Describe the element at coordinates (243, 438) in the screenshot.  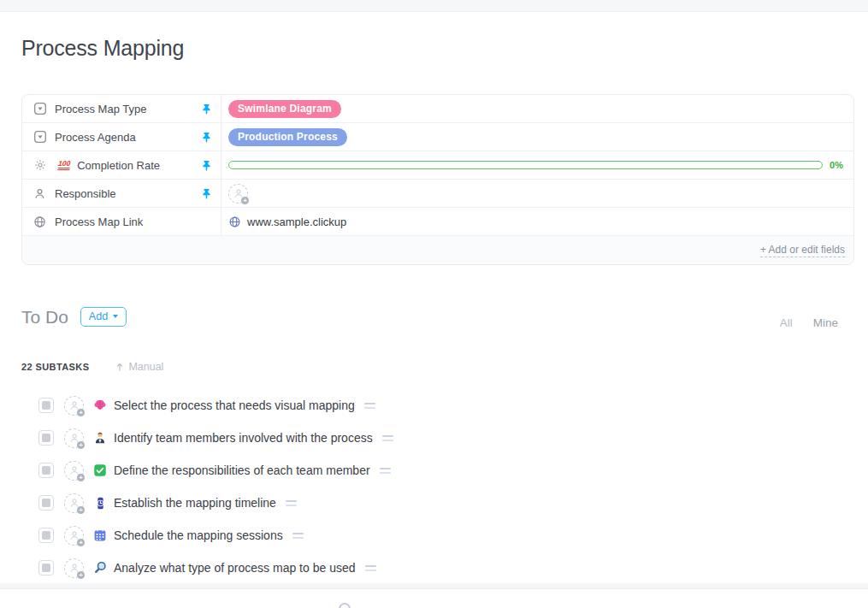
I see `subtask-title: Identify team members involved with the …` at that location.